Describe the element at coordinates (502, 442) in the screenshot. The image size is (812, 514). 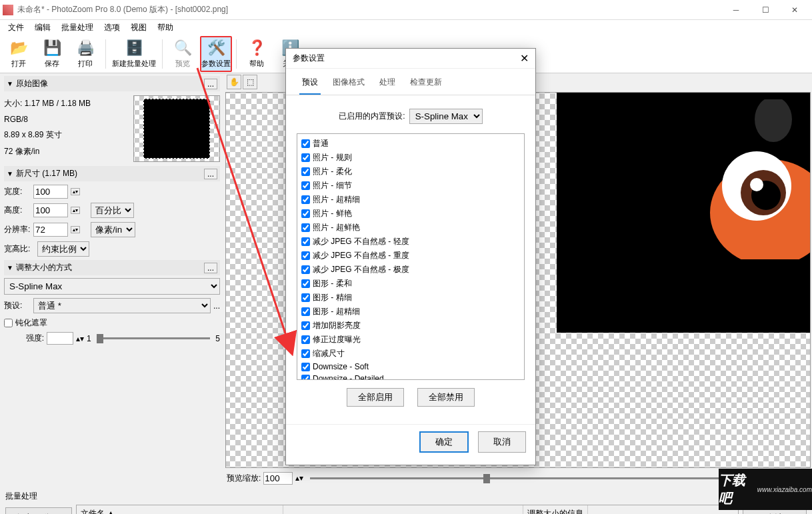
I see `cancel-button: 取消` at that location.